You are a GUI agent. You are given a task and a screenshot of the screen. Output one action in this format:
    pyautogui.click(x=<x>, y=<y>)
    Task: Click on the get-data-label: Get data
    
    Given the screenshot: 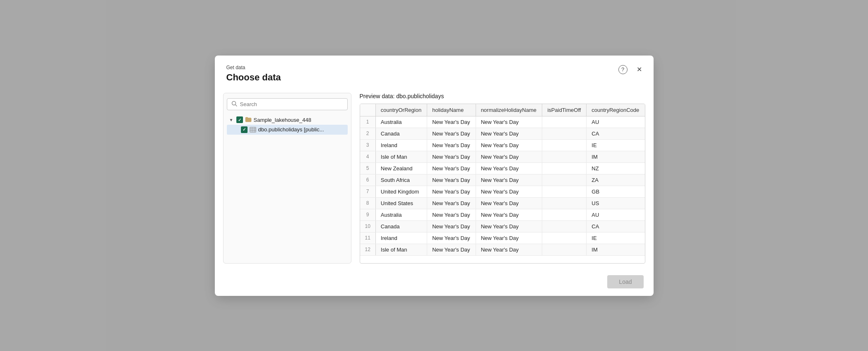 What is the action you would take?
    pyautogui.click(x=434, y=68)
    